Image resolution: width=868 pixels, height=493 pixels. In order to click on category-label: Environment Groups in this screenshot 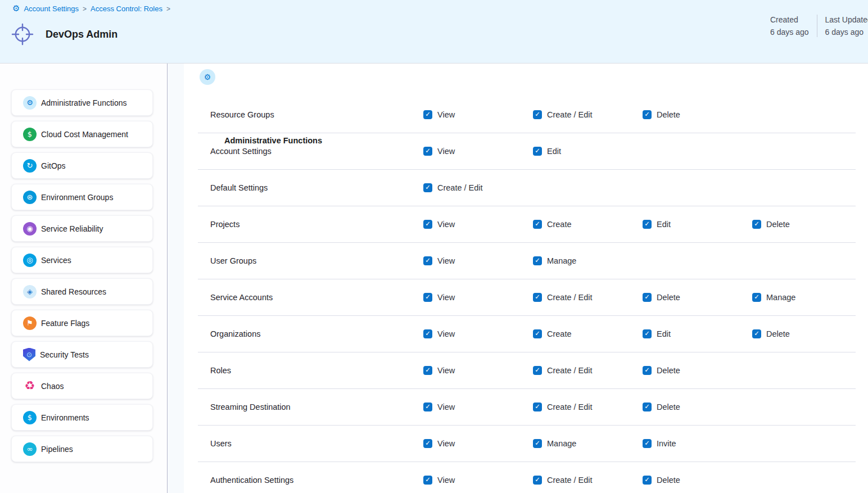, I will do `click(77, 197)`.